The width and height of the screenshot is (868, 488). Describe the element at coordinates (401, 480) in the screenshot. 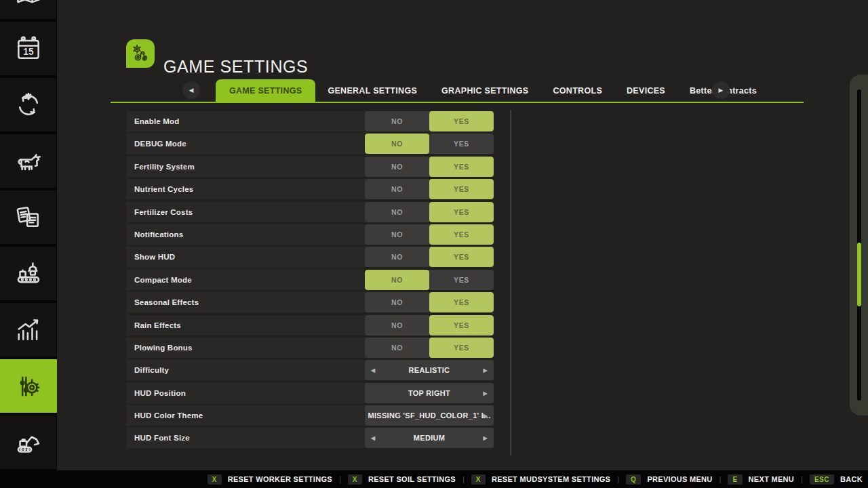

I see `shortcut-reset-soil-settings: XRESET SOIL SETTINGS` at that location.